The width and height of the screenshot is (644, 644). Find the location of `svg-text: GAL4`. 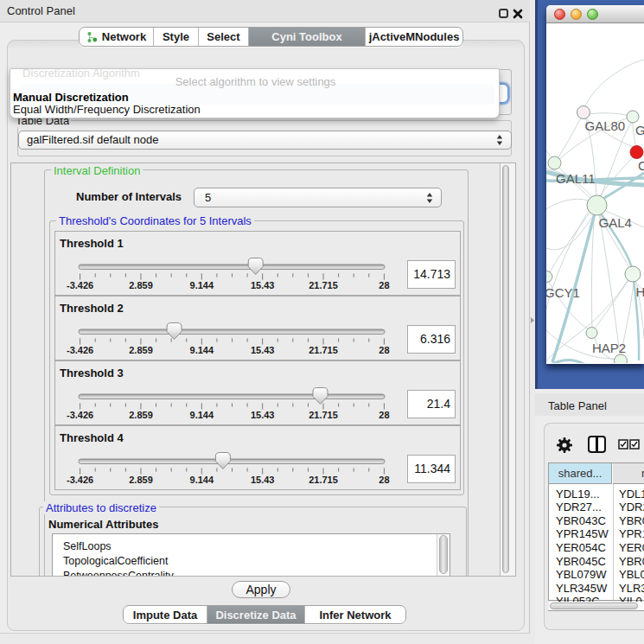

svg-text: GAL4 is located at coordinates (615, 223).